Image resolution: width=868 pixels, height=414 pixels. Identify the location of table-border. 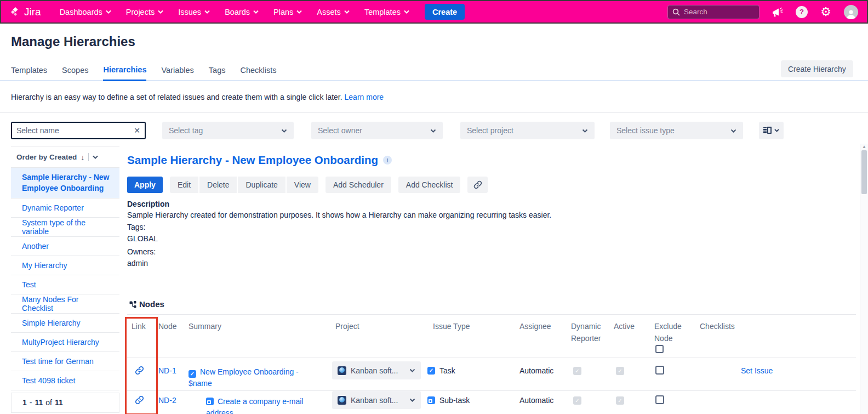
(492, 315).